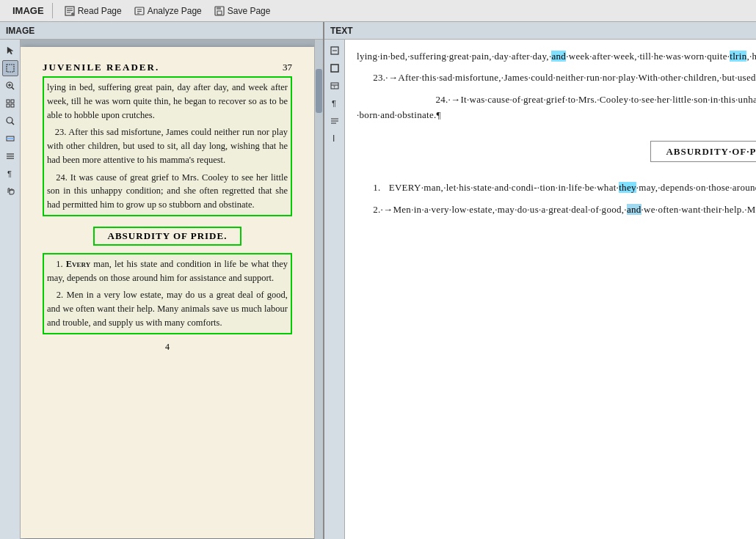  What do you see at coordinates (319, 289) in the screenshot?
I see `image-scrollbar` at bounding box center [319, 289].